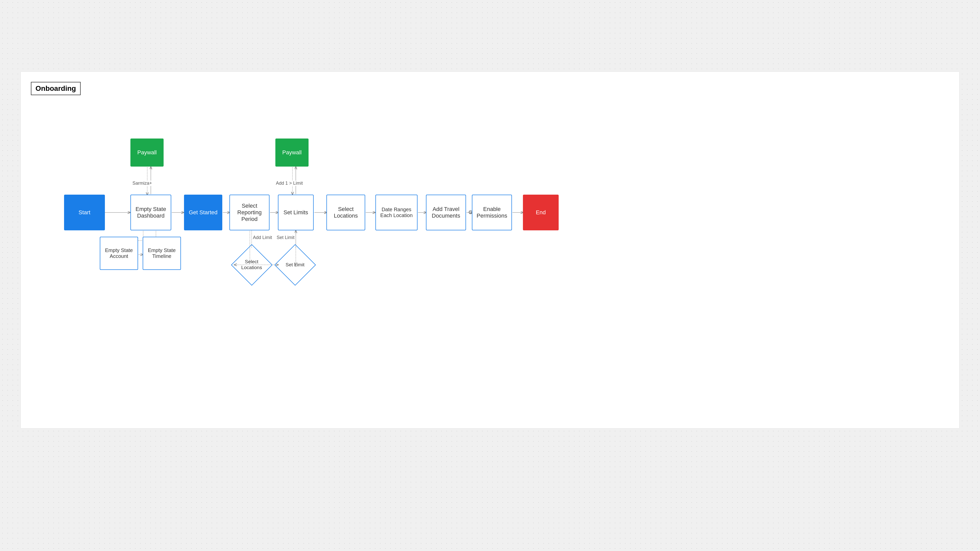 The height and width of the screenshot is (551, 980). What do you see at coordinates (262, 238) in the screenshot?
I see `add-limit-label: Add Limit` at bounding box center [262, 238].